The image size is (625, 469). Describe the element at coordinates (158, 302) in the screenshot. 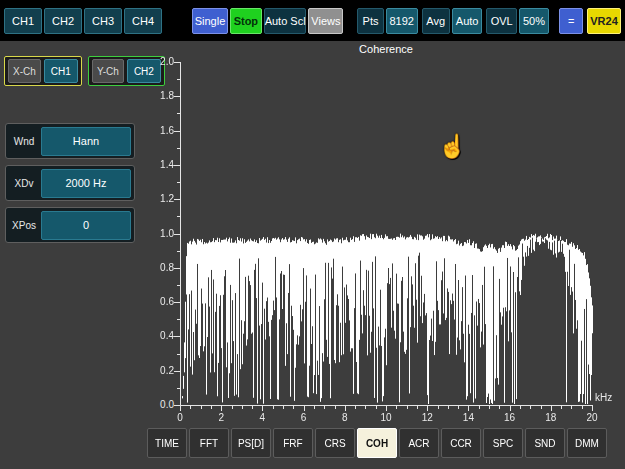

I see `y-tick-label: 0.6` at that location.